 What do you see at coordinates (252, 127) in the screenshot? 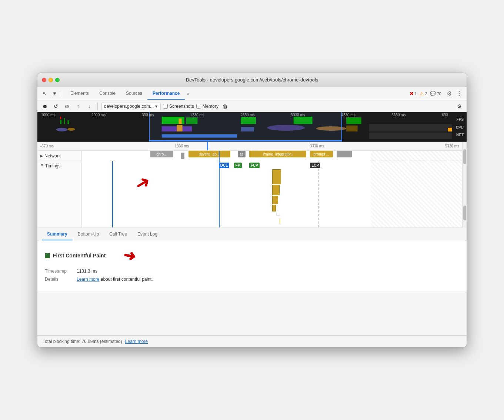
I see `timeline-overview: 1000 ms 2000 ms 330 ms 1330 ms 2330 ms 3…` at bounding box center [252, 127].